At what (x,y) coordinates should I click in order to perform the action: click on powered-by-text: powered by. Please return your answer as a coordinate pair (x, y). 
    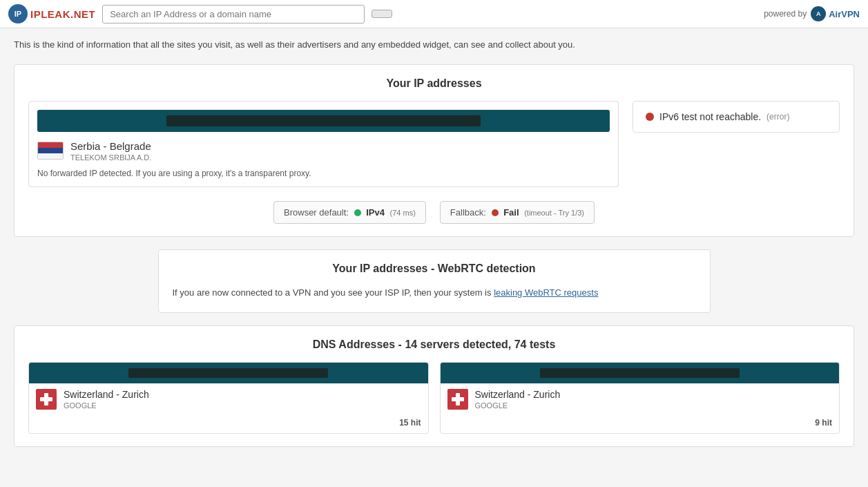
    Looking at the image, I should click on (785, 14).